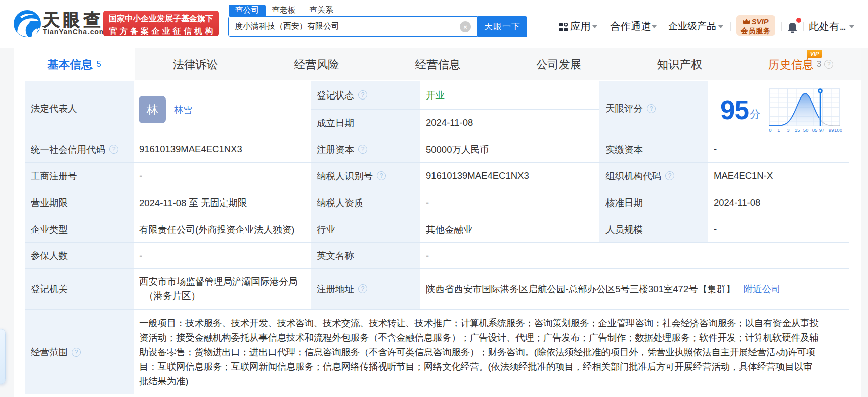 The image size is (868, 397). Describe the element at coordinates (798, 130) in the screenshot. I see `svg-text: 15` at that location.